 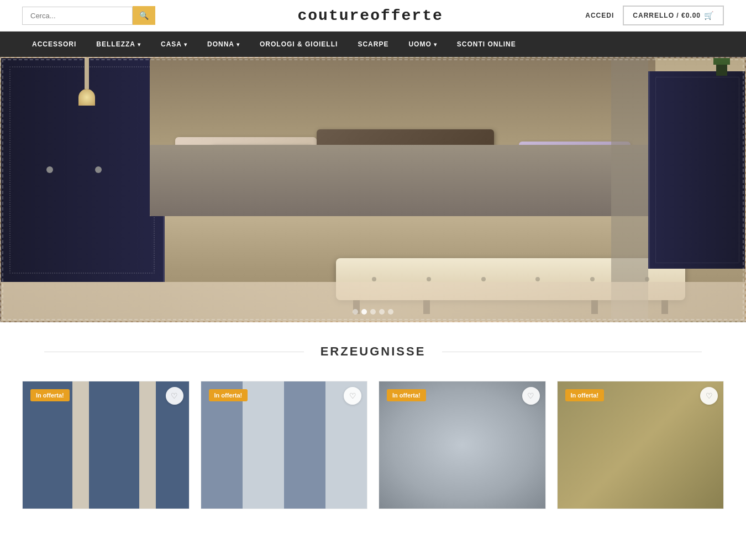 What do you see at coordinates (373, 352) in the screenshot?
I see `section-heading-wrapper: ERZEUGNISSE` at bounding box center [373, 352].